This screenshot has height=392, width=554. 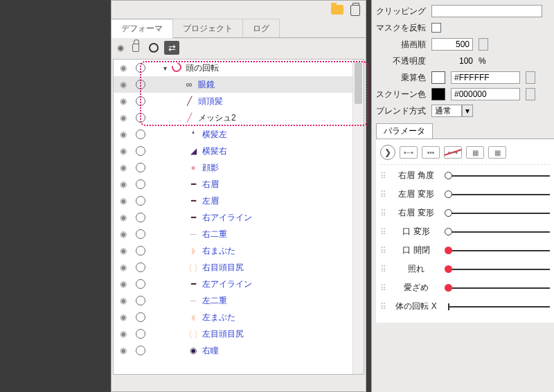 I want to click on tree-item: ◉◗右まぶた, so click(x=238, y=251).